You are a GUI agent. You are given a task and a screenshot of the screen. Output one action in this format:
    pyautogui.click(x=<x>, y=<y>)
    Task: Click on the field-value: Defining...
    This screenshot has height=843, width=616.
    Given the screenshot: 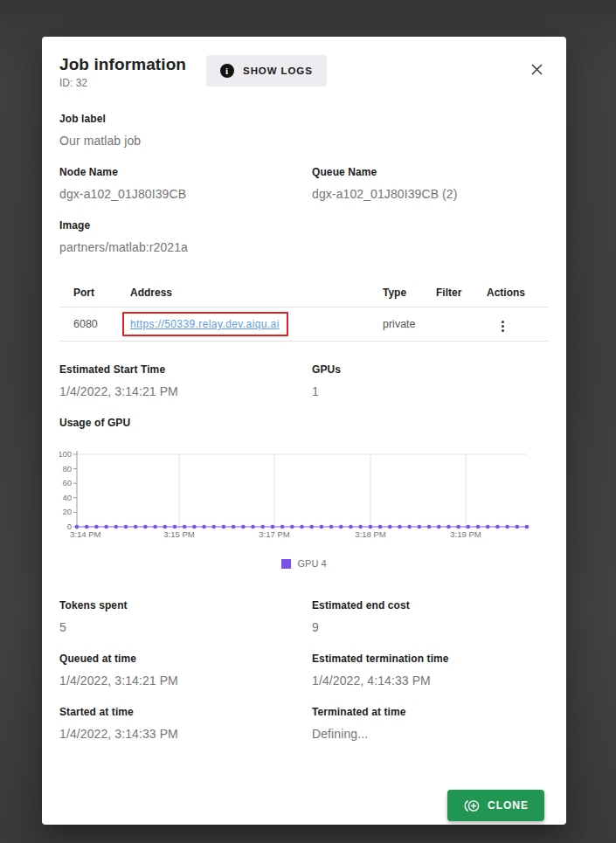 What is the action you would take?
    pyautogui.click(x=430, y=734)
    